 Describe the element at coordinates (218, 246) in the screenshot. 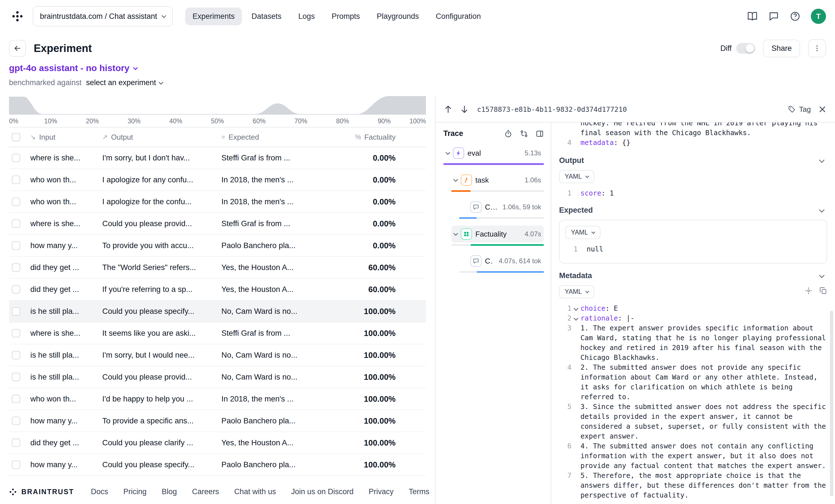

I see `table-row: how many y...To provide you with accu...…` at that location.